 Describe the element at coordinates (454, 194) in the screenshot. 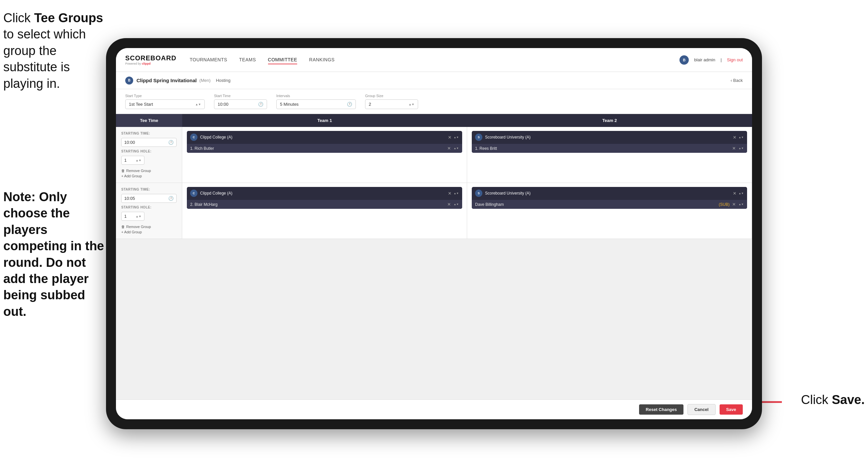

I see `team1-controls-2: ✕ ▲▼` at that location.